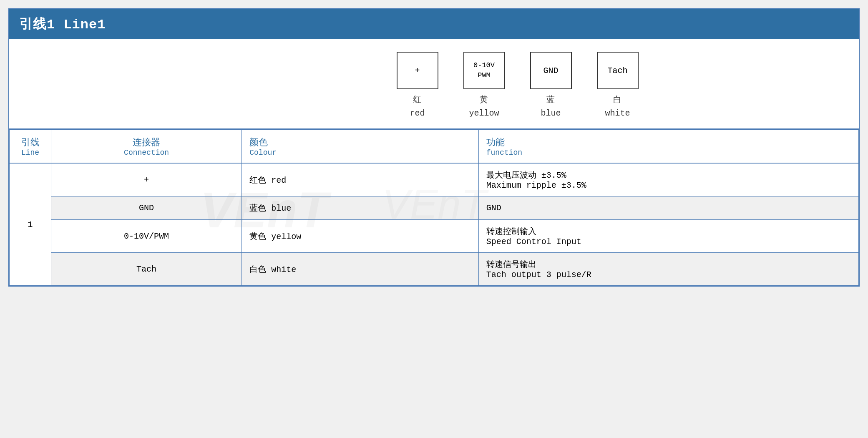 The image size is (868, 438). Describe the element at coordinates (360, 180) in the screenshot. I see `colour-red: 红色 red` at that location.